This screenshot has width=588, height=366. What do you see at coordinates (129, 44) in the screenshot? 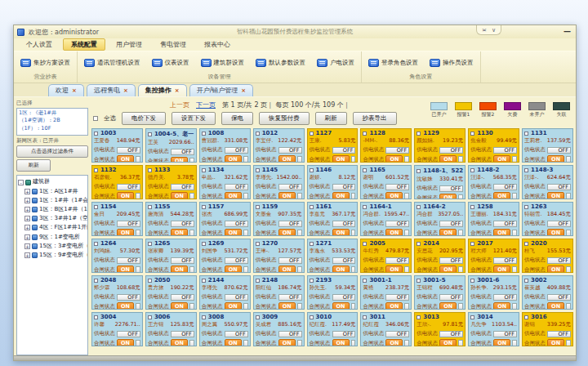
I see `menu-item-用户管理: 用户管理` at bounding box center [129, 44].